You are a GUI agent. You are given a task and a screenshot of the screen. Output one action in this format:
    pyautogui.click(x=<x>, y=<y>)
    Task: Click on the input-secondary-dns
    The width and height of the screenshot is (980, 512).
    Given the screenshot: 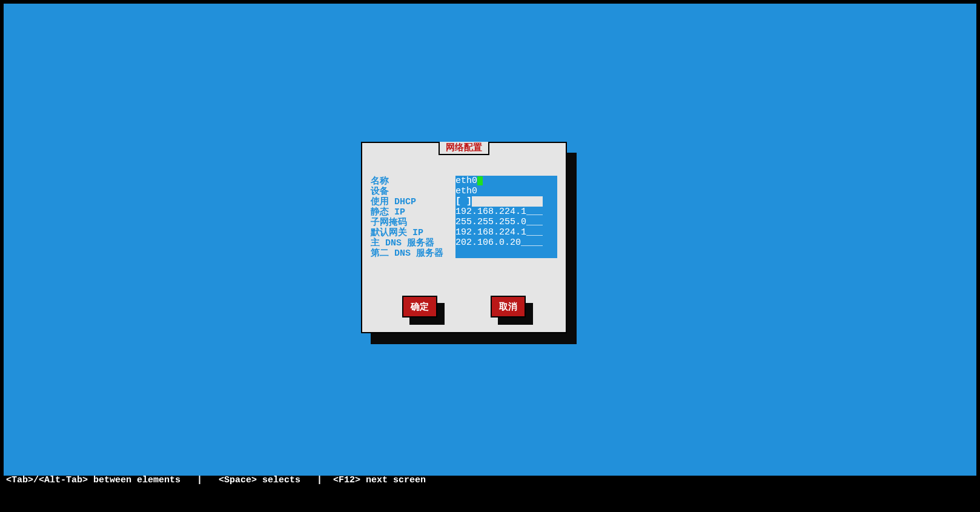 What is the action you would take?
    pyautogui.click(x=506, y=253)
    